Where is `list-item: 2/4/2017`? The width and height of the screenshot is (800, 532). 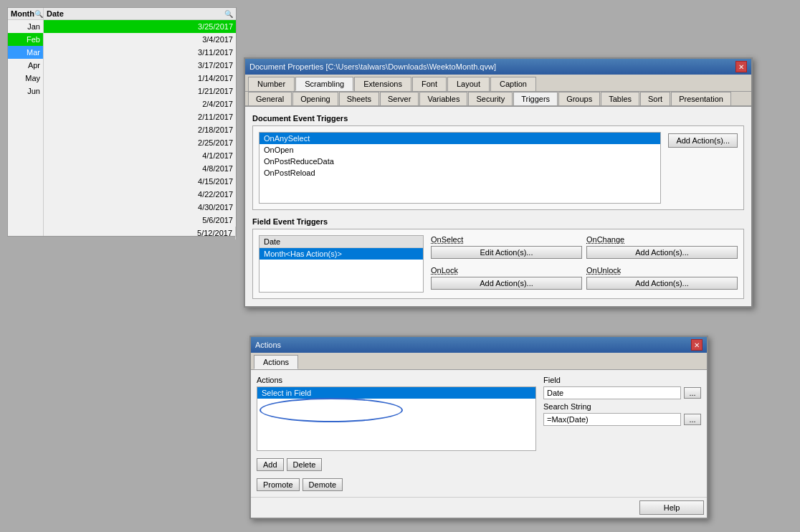 list-item: 2/4/2017 is located at coordinates (140, 104).